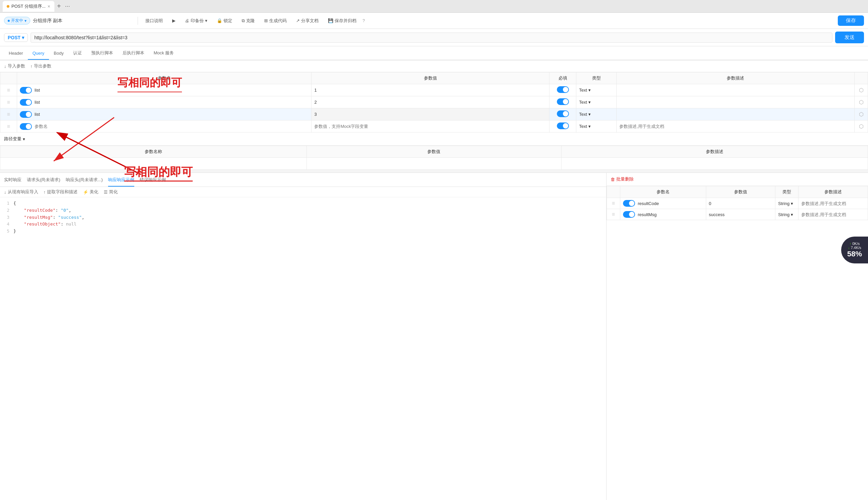 The width and height of the screenshot is (868, 500). I want to click on row4-desc-input, so click(735, 126).